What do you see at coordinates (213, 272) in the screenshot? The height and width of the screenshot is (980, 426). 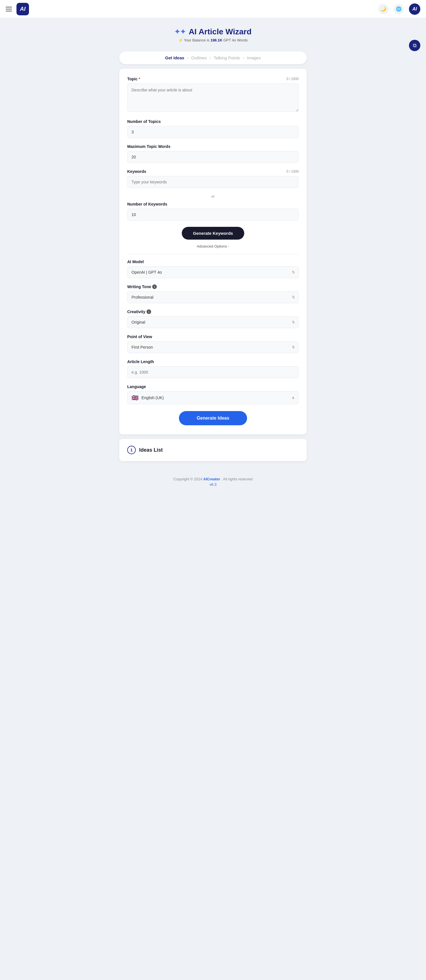 I see `ai-model-select-wrapper: OpenAI | GPT 4o OpenAI | GPT 3.5 Anthrop…` at bounding box center [213, 272].